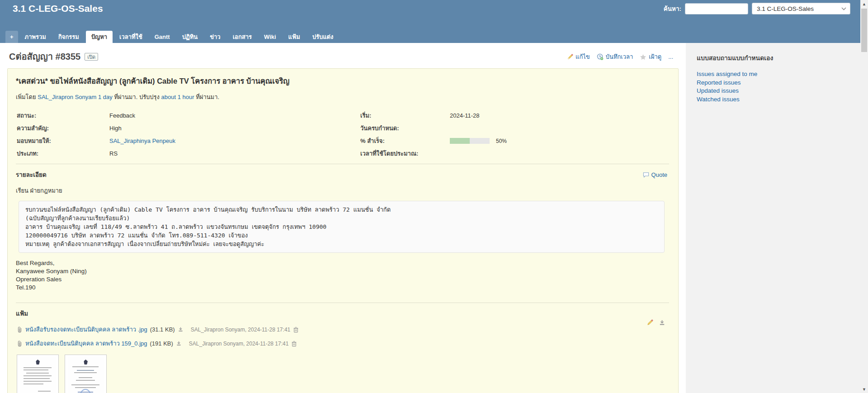 The width and height of the screenshot is (868, 393). Describe the element at coordinates (864, 389) in the screenshot. I see `scroll-down-arrow: ▼` at that location.